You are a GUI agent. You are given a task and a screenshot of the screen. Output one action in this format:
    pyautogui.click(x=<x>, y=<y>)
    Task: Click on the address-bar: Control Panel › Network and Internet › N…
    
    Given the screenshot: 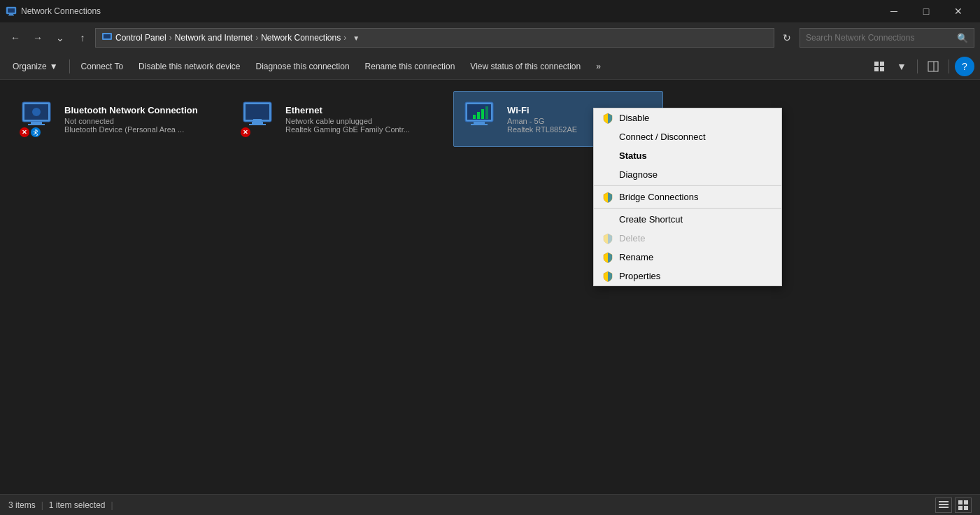 What is the action you would take?
    pyautogui.click(x=435, y=38)
    